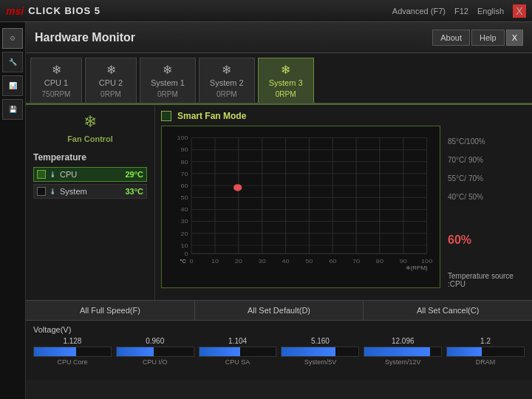 The width and height of the screenshot is (532, 399). Describe the element at coordinates (460, 11) in the screenshot. I see `top-right-controls: Advanced (F7) F12 English X` at that location.